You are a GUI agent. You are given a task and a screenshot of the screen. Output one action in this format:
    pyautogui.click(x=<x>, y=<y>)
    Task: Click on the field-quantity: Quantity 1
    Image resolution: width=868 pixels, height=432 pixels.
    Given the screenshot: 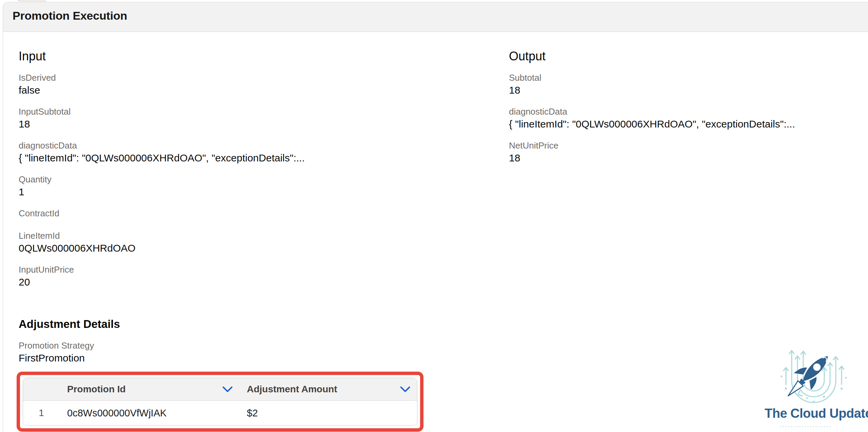 What is the action you would take?
    pyautogui.click(x=256, y=186)
    